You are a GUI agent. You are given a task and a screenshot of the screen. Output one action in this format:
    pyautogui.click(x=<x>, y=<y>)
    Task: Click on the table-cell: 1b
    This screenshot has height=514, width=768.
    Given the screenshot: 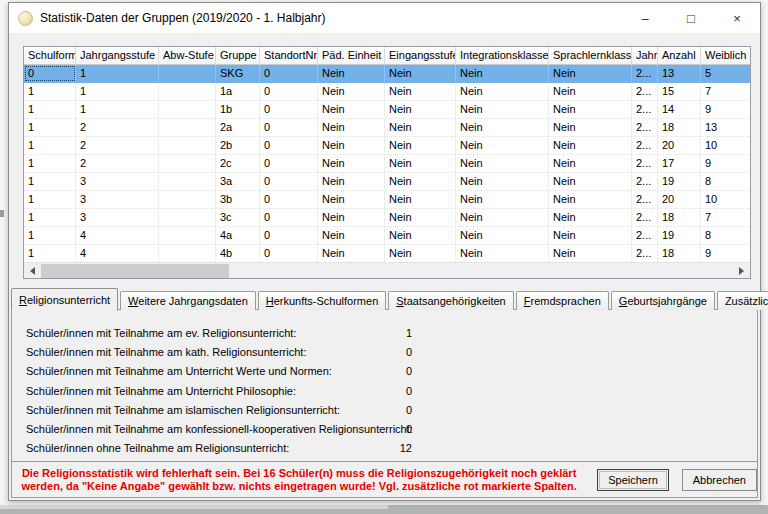 What is the action you would take?
    pyautogui.click(x=238, y=110)
    